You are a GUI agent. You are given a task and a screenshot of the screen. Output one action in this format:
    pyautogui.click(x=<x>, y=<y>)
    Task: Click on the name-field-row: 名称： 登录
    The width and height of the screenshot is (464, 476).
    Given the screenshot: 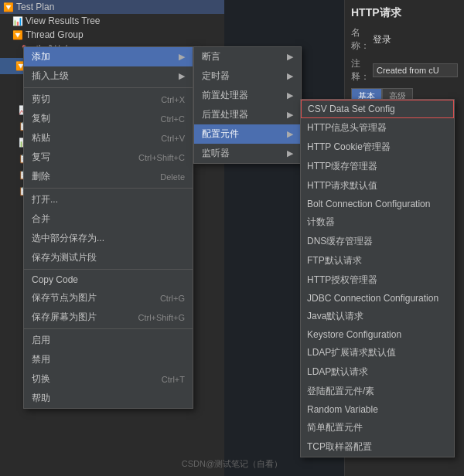 What is the action you would take?
    pyautogui.click(x=404, y=39)
    